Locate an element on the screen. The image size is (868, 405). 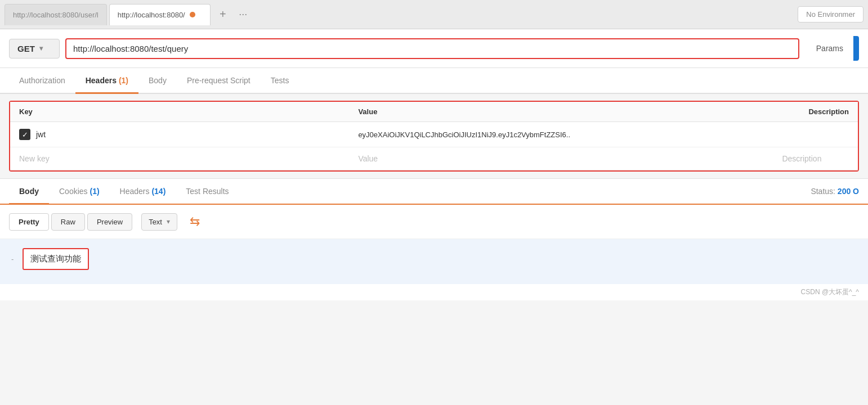
tab-headers: Headers (1) is located at coordinates (107, 80).